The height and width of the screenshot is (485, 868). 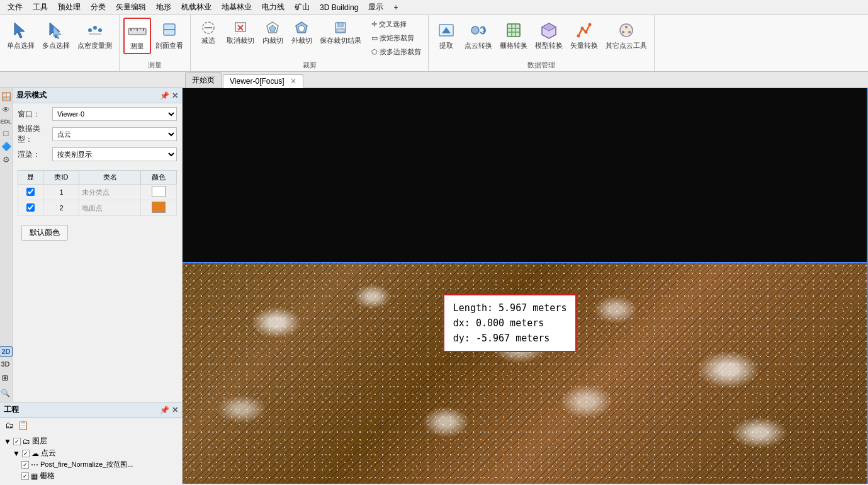 I want to click on grid-convert-icon, so click(x=514, y=30).